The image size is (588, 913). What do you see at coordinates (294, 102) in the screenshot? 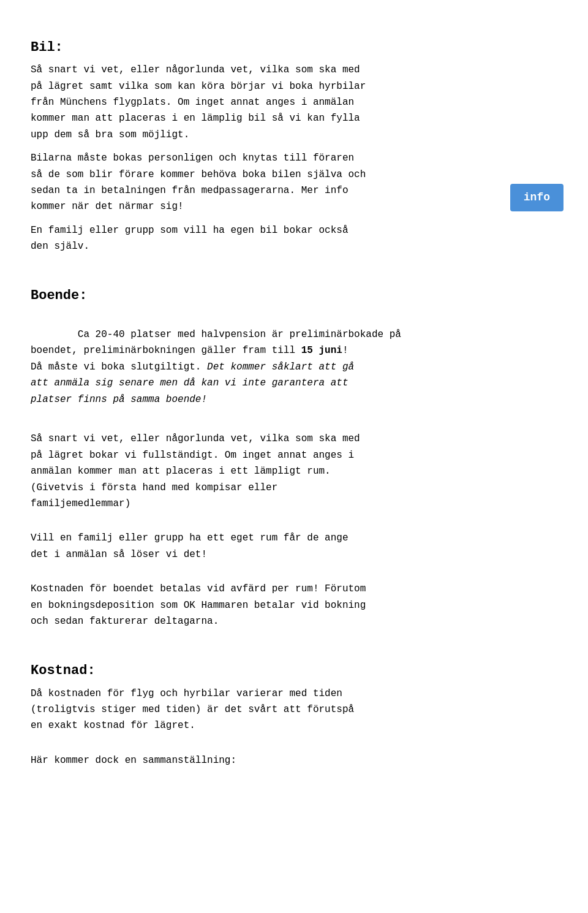
I see `bil-paragraph-1: Så snart vi vet, eller någorlunda vet, v…` at bounding box center [294, 102].